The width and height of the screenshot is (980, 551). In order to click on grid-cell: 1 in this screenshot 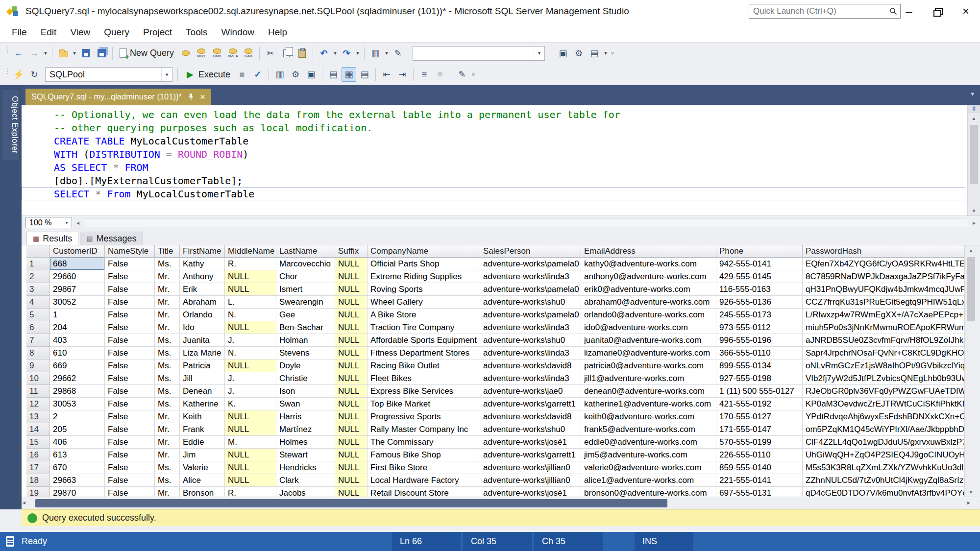, I will do `click(77, 315)`.